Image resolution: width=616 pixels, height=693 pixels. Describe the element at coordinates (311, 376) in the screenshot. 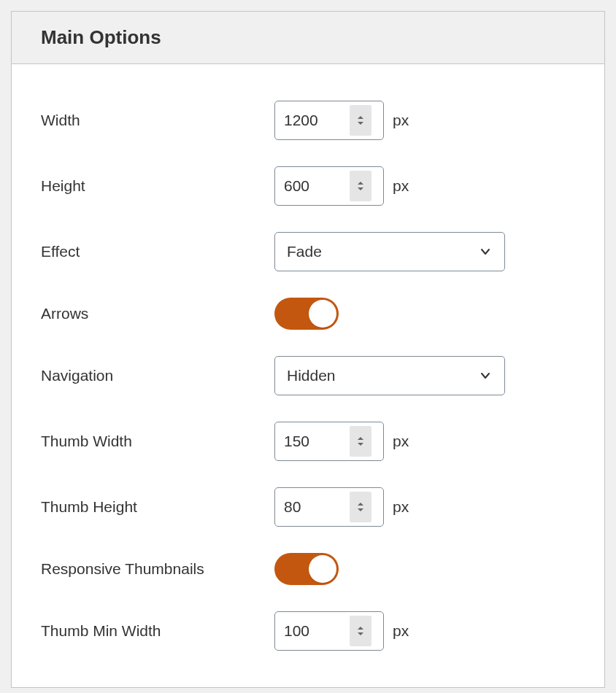

I see `navigation-value: Hidden` at that location.